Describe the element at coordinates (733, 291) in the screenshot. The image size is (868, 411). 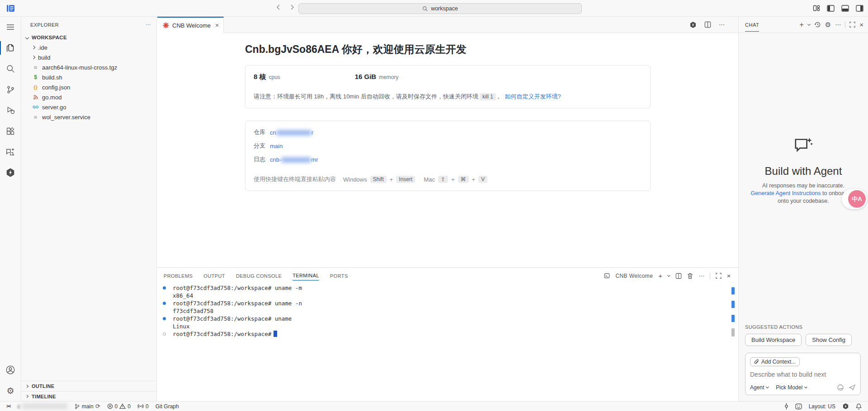
I see `overview-ruler-mark` at that location.